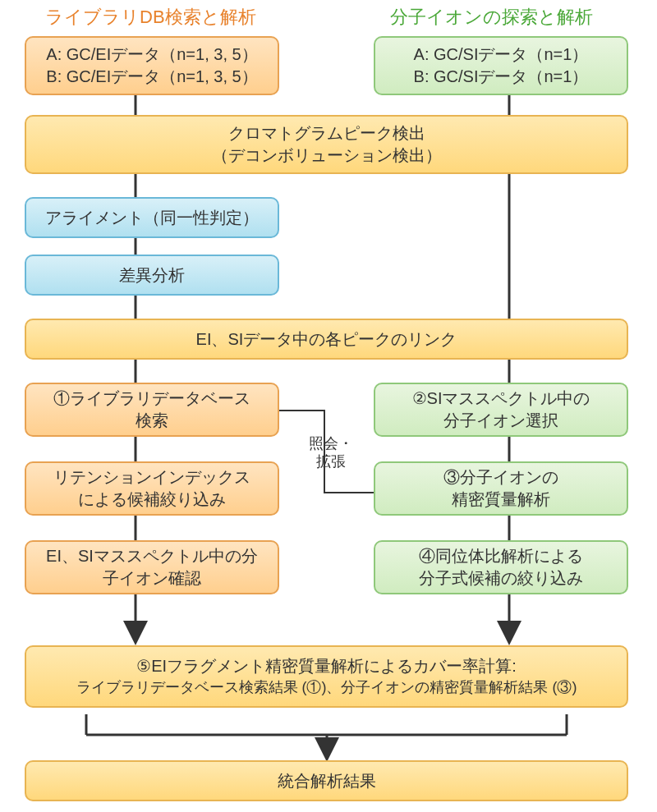  I want to click on si-mass-l2: 分子イオン選択, so click(501, 420).